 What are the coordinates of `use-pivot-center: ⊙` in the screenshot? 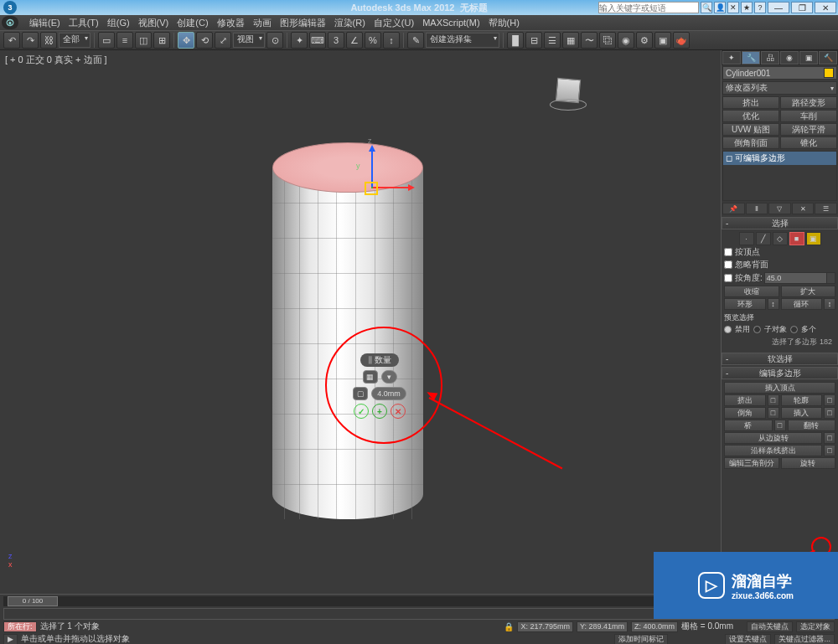 It's located at (275, 40).